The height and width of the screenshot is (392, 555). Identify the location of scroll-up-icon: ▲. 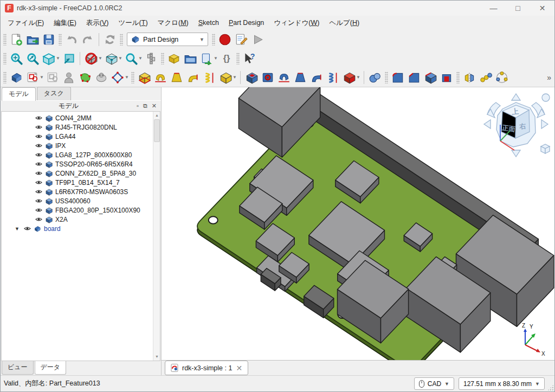
(157, 115).